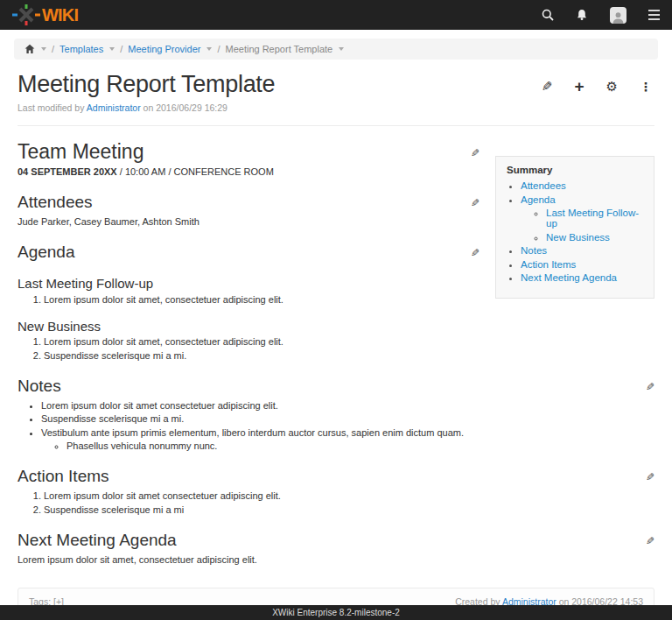 The image size is (672, 620). What do you see at coordinates (146, 84) in the screenshot?
I see `page-title: Meeting Report Template` at bounding box center [146, 84].